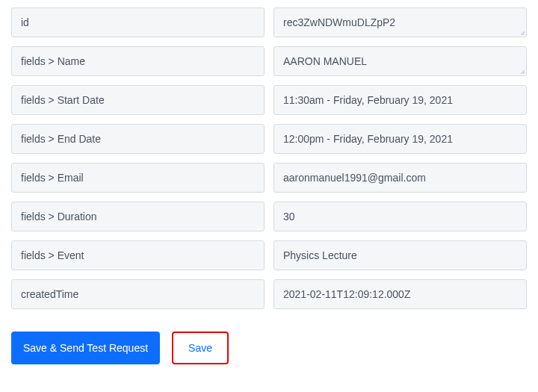 The image size is (538, 392). What do you see at coordinates (401, 294) in the screenshot?
I see `field-value: 2021-02-11T12:09:12.000Z` at bounding box center [401, 294].